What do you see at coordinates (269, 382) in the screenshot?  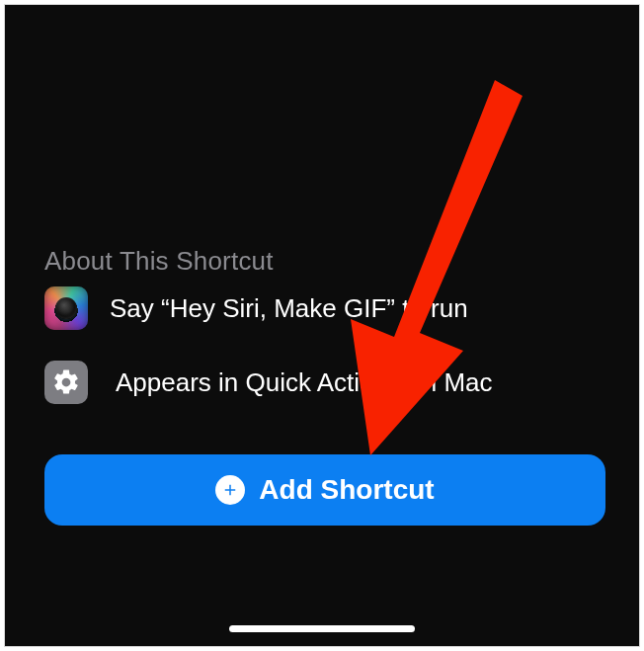 I see `quick-actions-row: Appears in Quick Actions on Mac` at bounding box center [269, 382].